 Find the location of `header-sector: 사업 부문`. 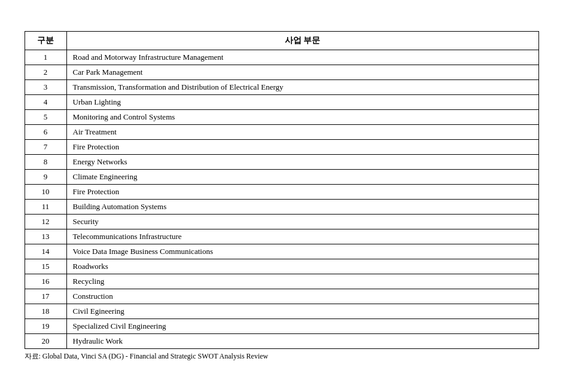

header-sector: 사업 부문 is located at coordinates (303, 41).